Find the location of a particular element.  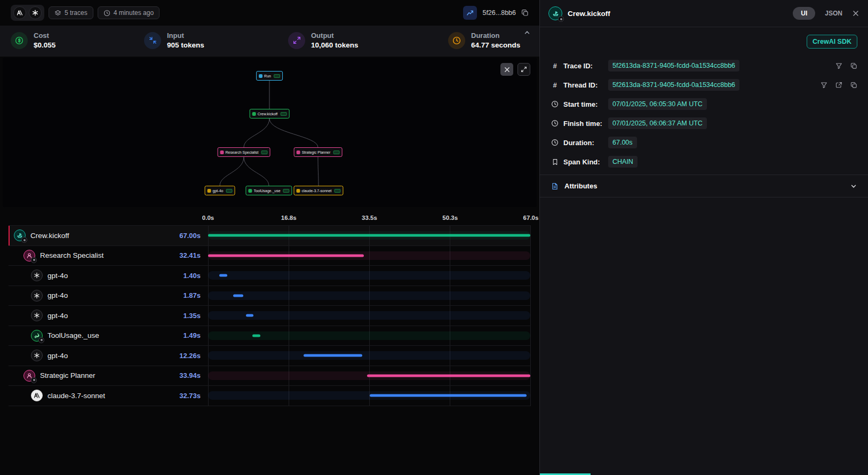

timeline-row-crew-kickoff: Crew.kickoff 67.00s is located at coordinates (270, 235).